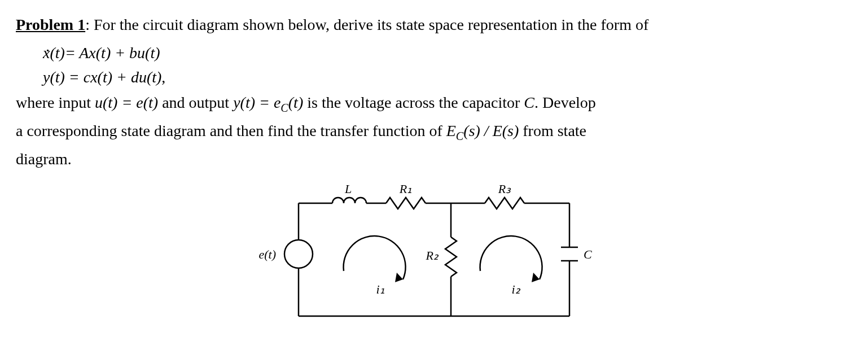 This screenshot has width=868, height=359. I want to click on b1g: C, so click(529, 103).